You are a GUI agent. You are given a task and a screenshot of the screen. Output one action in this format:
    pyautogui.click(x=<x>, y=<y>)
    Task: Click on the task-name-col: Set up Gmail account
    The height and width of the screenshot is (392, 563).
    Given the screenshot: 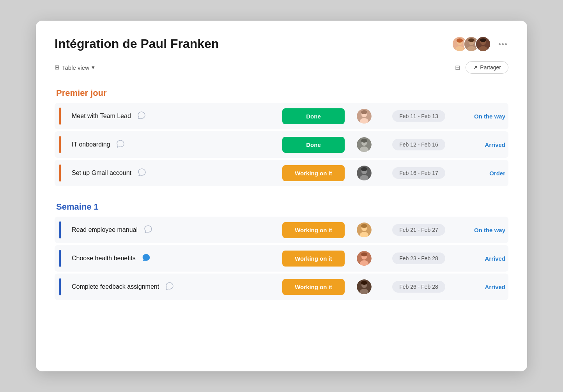 What is the action you would take?
    pyautogui.click(x=175, y=173)
    